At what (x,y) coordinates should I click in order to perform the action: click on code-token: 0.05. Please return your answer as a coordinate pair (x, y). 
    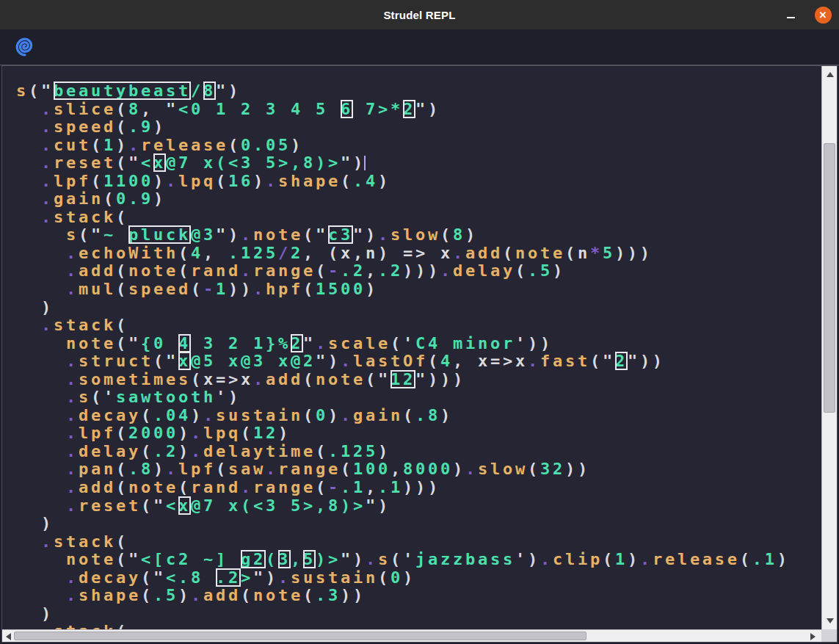
    Looking at the image, I should click on (266, 145).